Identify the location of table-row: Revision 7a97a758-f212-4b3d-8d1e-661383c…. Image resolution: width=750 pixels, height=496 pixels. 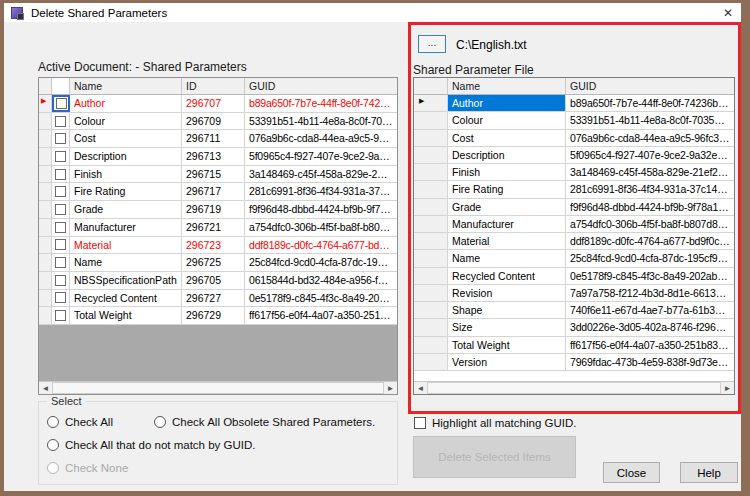
(574, 294).